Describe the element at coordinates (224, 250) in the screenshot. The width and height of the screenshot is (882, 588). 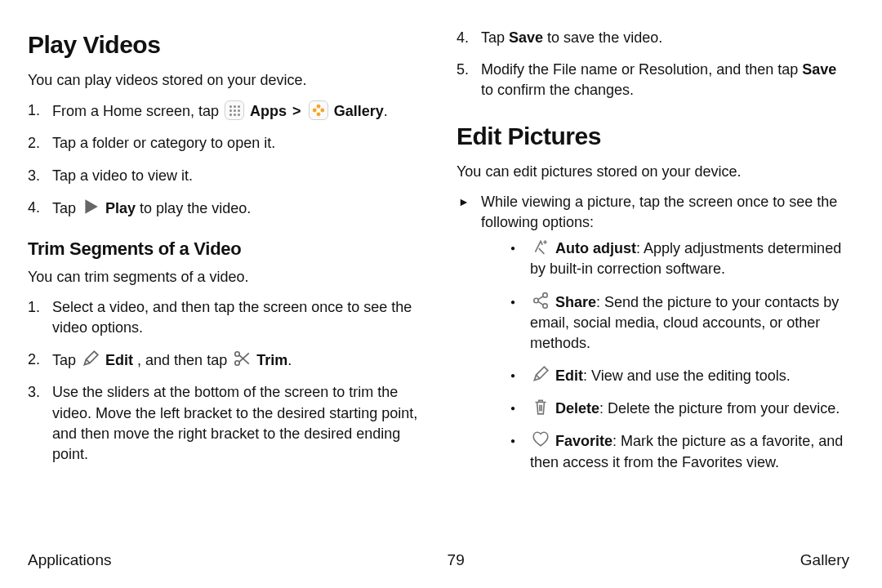
I see `heading-trim-segments: Trim Segments of a Video` at that location.